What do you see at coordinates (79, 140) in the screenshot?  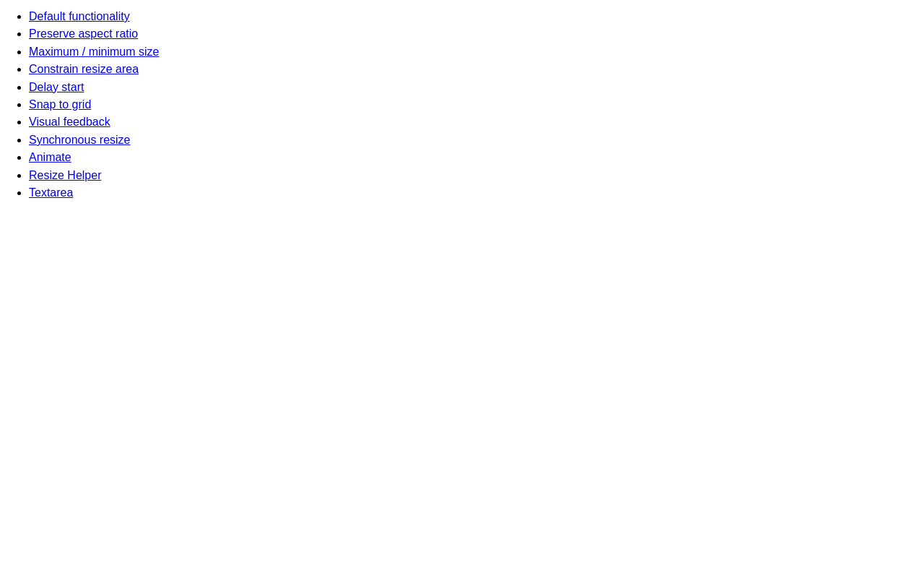 I see `nav-link-synchronous-resize: Synchronous resize` at bounding box center [79, 140].